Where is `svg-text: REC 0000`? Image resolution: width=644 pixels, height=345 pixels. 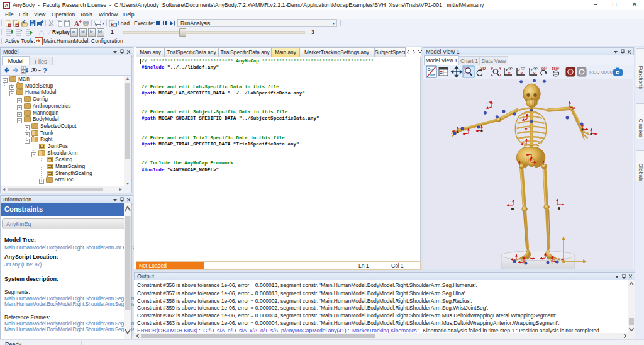
svg-text: REC 0000 is located at coordinates (601, 72).